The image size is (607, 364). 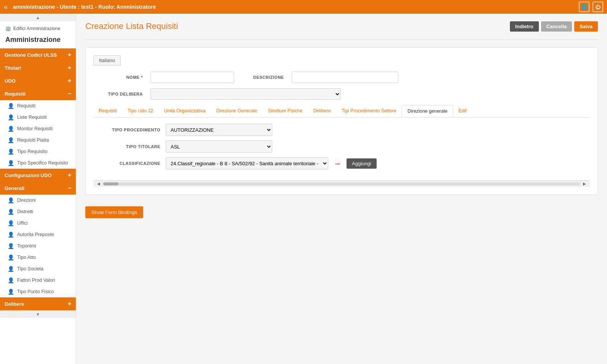 I want to click on user-icon-requisiti: 👤, so click(x=11, y=106).